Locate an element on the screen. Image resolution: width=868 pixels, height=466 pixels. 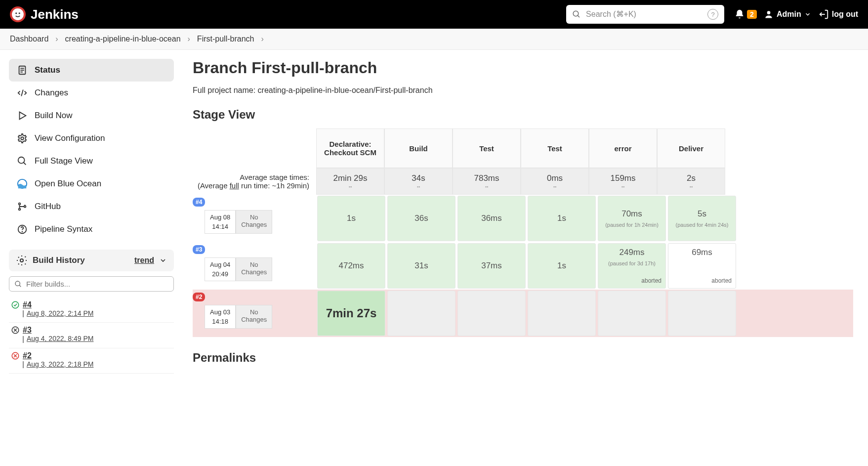
notifications-button: 2 is located at coordinates (745, 14).